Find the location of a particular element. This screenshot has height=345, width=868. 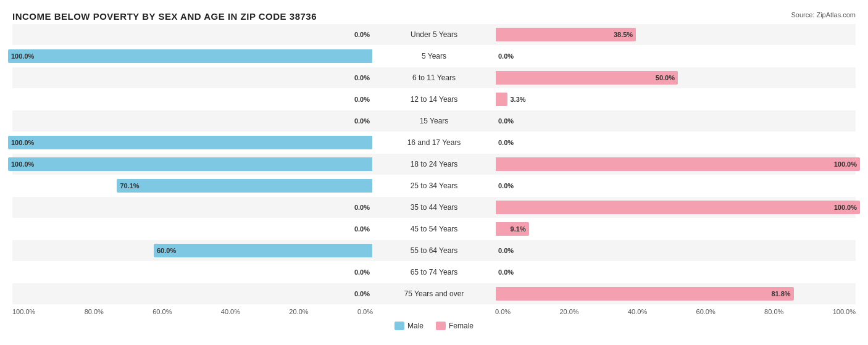

chart-row: 0.0% 12 to 14 Years 3.3% is located at coordinates (434, 99).